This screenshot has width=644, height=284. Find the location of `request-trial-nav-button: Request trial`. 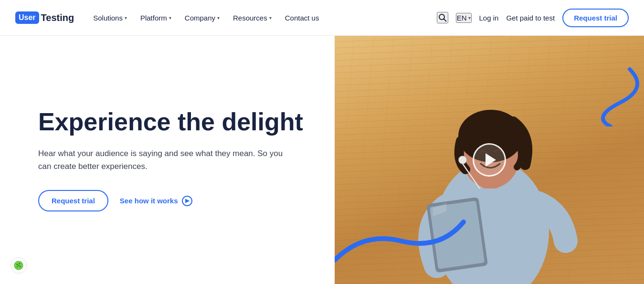

request-trial-nav-button: Request trial is located at coordinates (596, 18).